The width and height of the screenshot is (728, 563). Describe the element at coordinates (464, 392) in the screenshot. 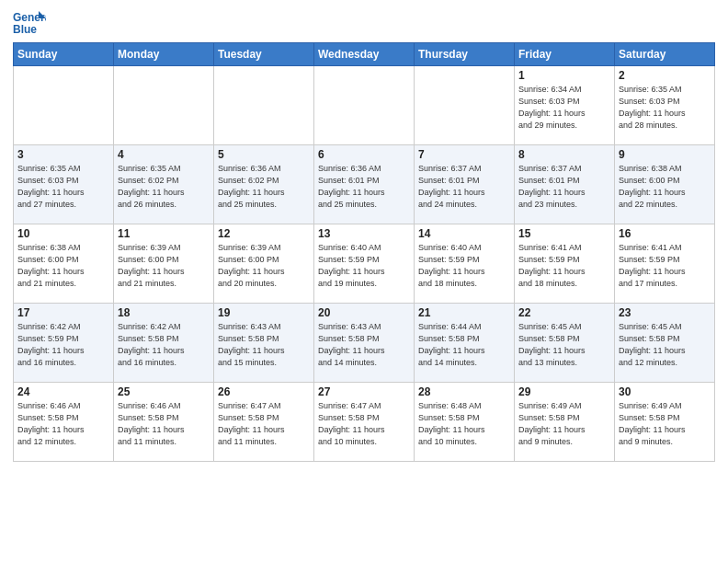

I see `day-number: 28` at that location.